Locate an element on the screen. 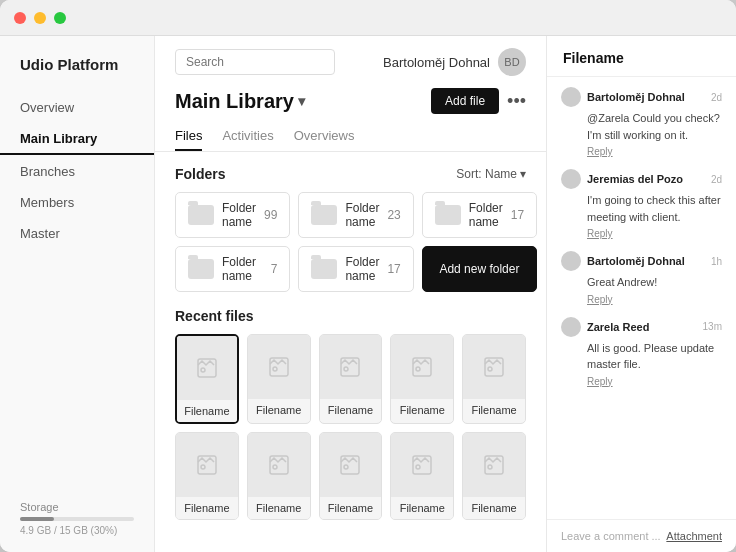 Image resolution: width=736 pixels, height=552 pixels. tab-activities: Activities is located at coordinates (248, 136).